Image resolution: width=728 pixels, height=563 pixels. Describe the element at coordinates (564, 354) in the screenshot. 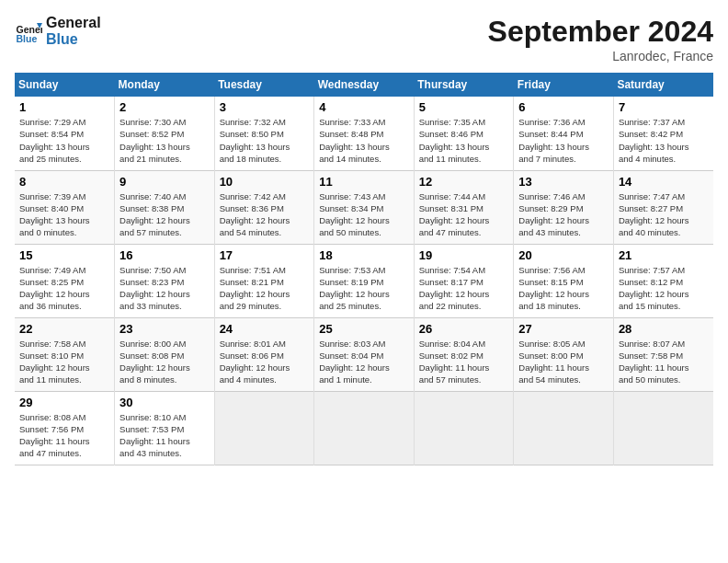

I see `calendar-cell: 27Sunrise: 8:05 AM Sunset: 8:00 PM Dayli…` at that location.